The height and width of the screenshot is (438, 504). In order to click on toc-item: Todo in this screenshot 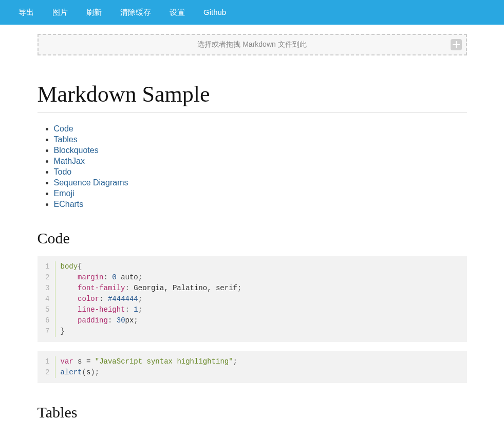, I will do `click(260, 172)`.